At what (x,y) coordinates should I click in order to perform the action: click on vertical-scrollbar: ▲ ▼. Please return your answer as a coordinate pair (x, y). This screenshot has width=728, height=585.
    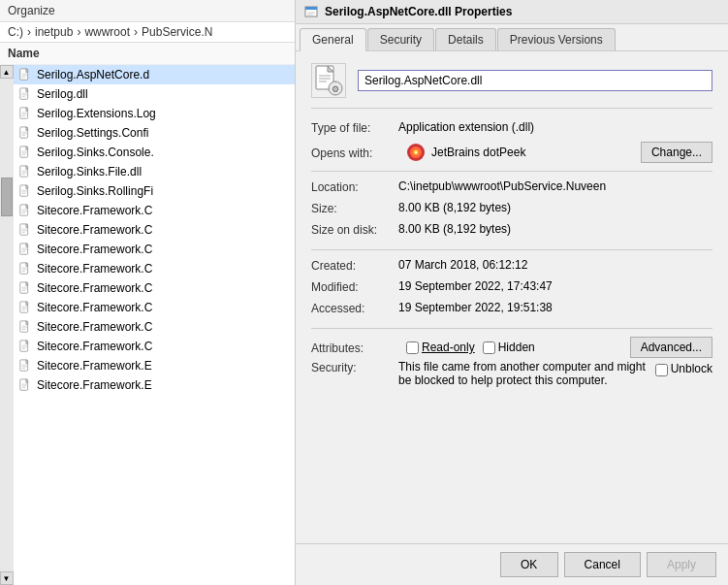
    Looking at the image, I should click on (7, 325).